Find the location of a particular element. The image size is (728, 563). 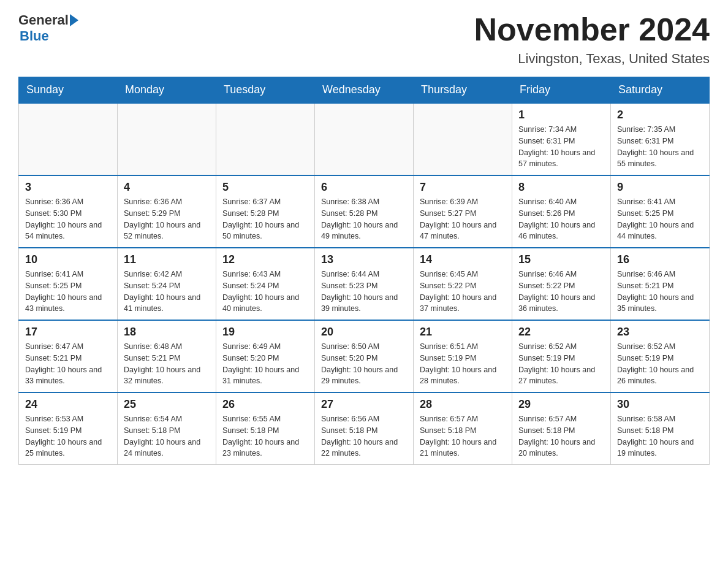

table-row: 19Sunrise: 6:49 AM Sunset: 5:20 PM Dayli… is located at coordinates (266, 356).